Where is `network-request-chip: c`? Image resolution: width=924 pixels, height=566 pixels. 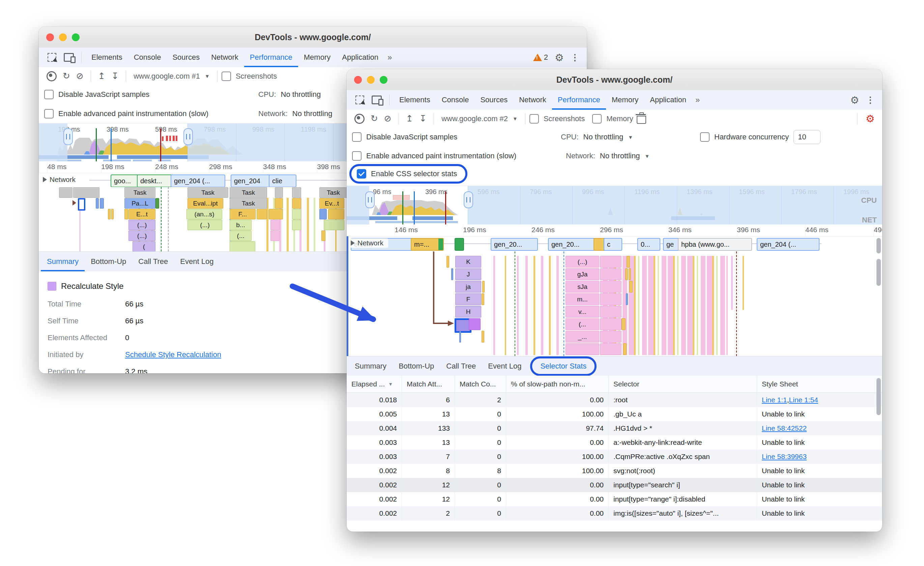 network-request-chip: c is located at coordinates (613, 244).